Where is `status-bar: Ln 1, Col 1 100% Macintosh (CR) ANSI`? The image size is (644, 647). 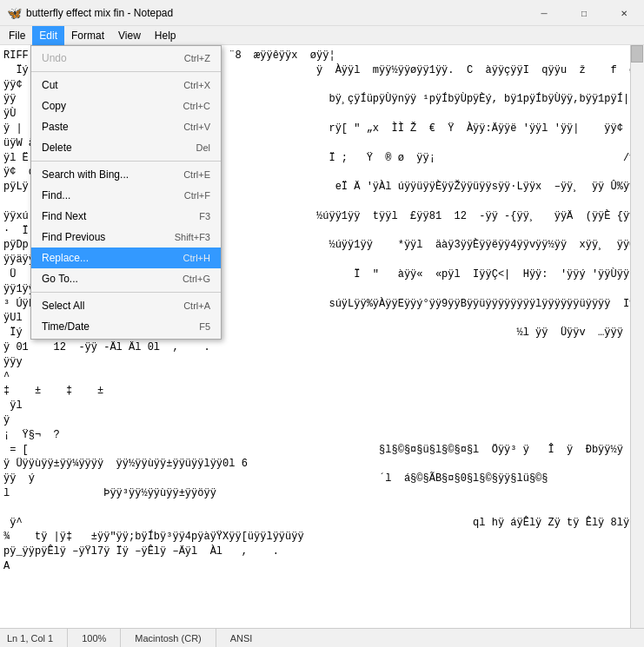 status-bar: Ln 1, Col 1 100% Macintosh (CR) ANSI is located at coordinates (322, 637).